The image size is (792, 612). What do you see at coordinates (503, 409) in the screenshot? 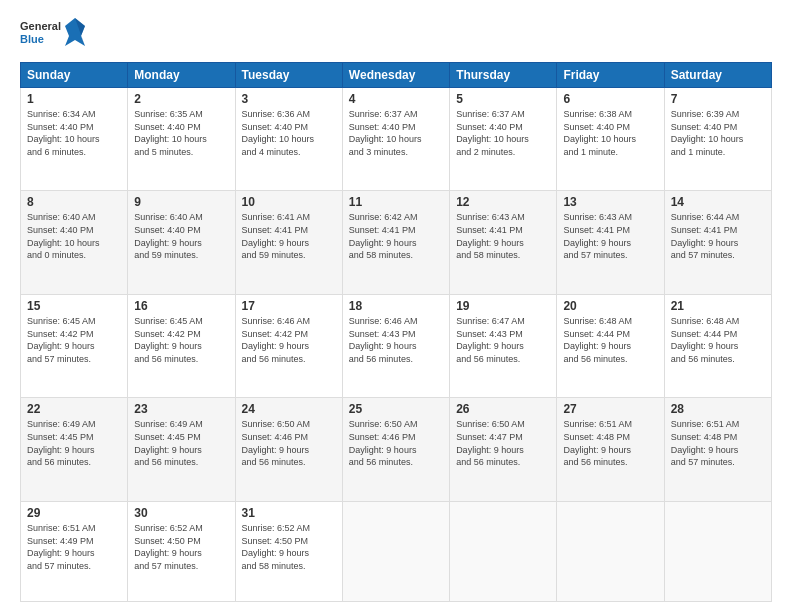
I see `day-number: 26` at bounding box center [503, 409].